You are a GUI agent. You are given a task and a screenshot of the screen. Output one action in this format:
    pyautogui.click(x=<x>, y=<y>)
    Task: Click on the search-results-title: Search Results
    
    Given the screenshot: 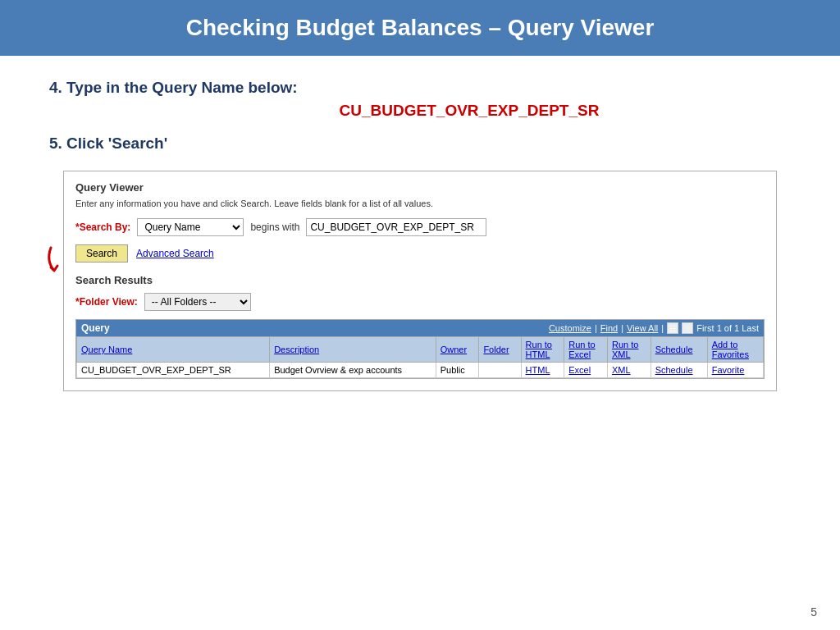 What is the action you would take?
    pyautogui.click(x=420, y=281)
    